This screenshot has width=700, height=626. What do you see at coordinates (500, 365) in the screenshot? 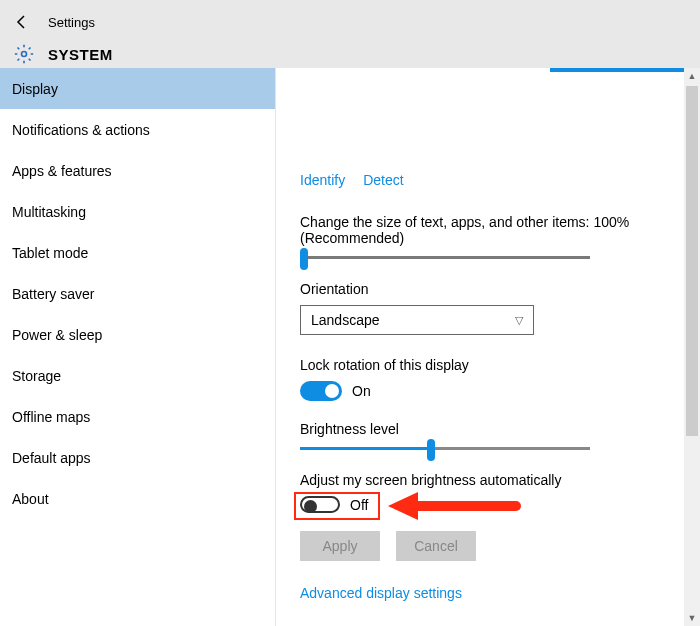
I see `lock-rotation-label: Lock rotation of this display` at bounding box center [500, 365].